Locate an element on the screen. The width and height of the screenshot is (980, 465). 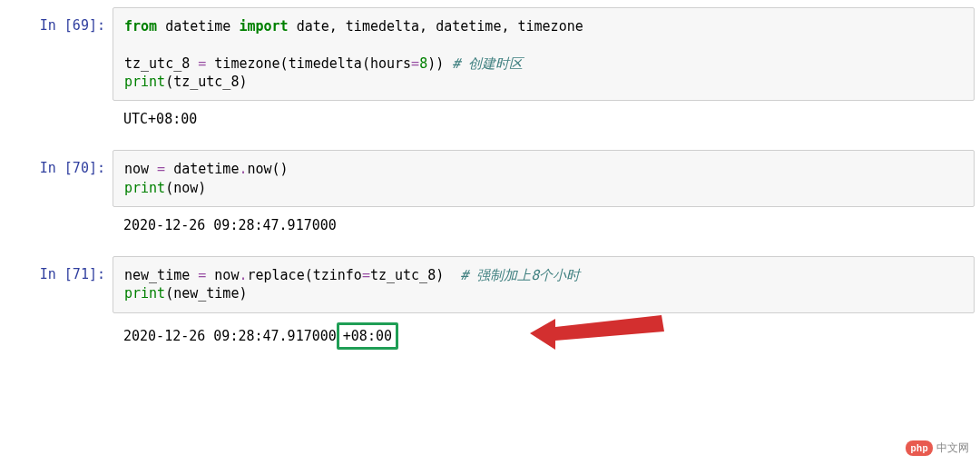
var-name: now is located at coordinates (136, 169).